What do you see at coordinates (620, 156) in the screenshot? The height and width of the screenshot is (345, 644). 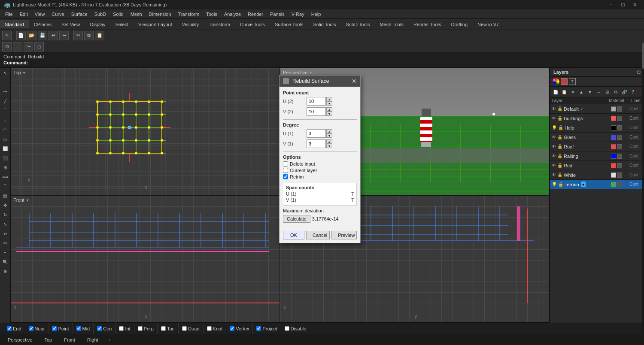 I see `railing-material-box` at bounding box center [620, 156].